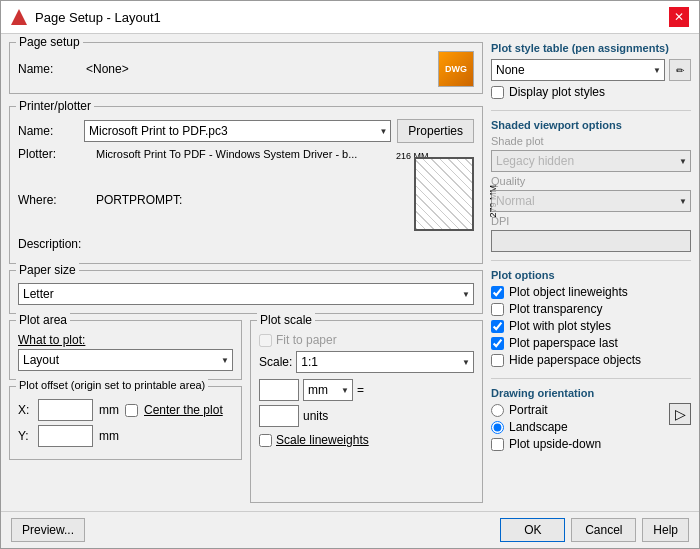 The height and width of the screenshot is (549, 700). Describe the element at coordinates (444, 194) in the screenshot. I see `paper-rect` at that location.